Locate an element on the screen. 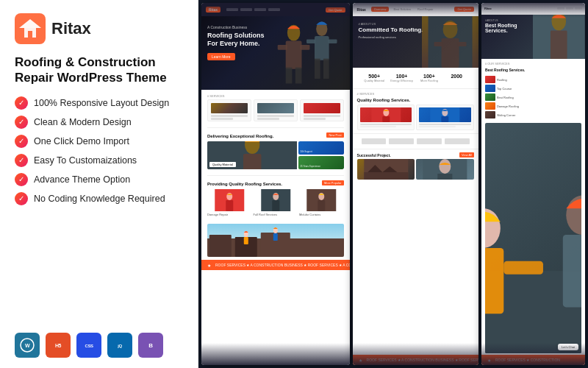  brand-name: Ritax is located at coordinates (71, 29).